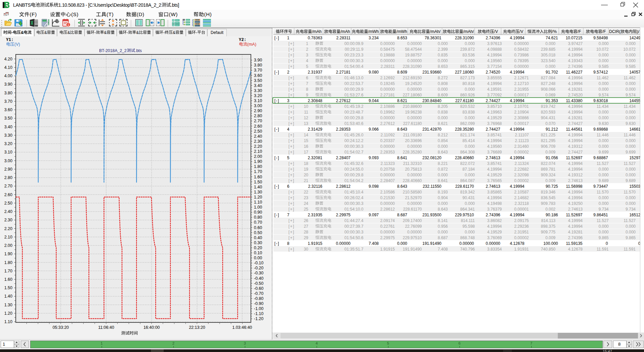 The image size is (644, 352). I want to click on svg-text: 91.056, so click(552, 158).